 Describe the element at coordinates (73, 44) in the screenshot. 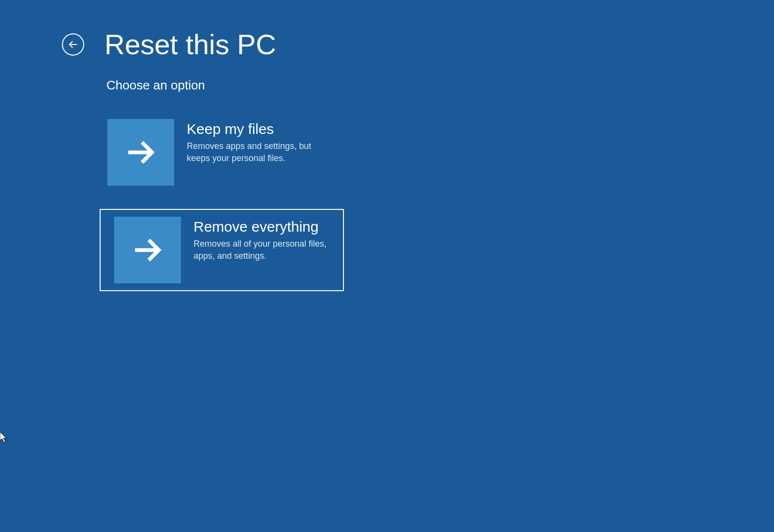

I see `back-arrow-icon` at that location.